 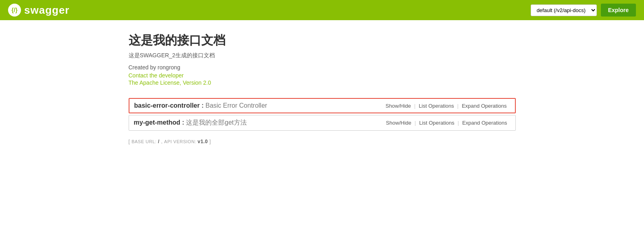 What do you see at coordinates (15, 10) in the screenshot?
I see `swagger-icon-text: {/}` at bounding box center [15, 10].